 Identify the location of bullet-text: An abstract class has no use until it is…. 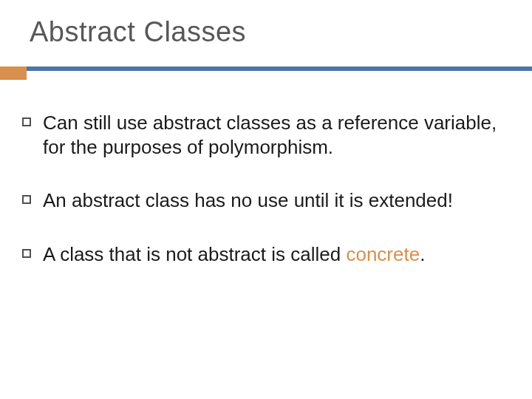
(248, 201).